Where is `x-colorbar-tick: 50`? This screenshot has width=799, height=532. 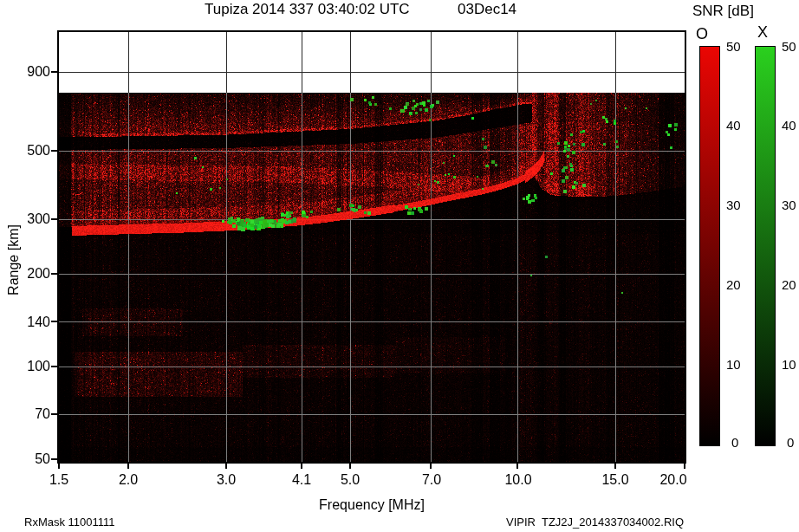
x-colorbar-tick: 50 is located at coordinates (790, 47).